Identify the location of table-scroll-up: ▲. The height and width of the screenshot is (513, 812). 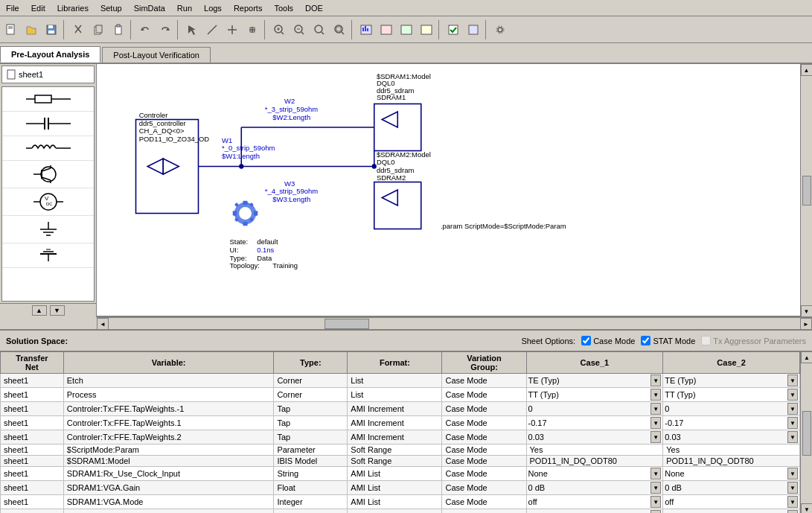
(807, 357).